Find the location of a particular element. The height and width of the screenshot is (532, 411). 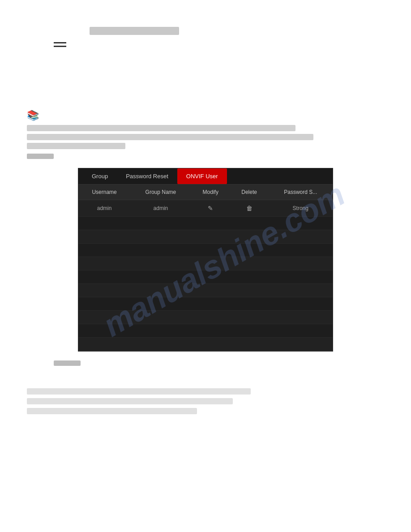

note-lines is located at coordinates (206, 137).